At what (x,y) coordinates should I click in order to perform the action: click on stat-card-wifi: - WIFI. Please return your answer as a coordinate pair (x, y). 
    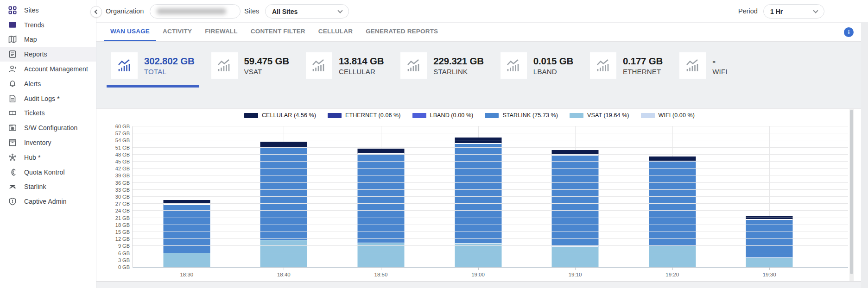
    Looking at the image, I should click on (703, 81).